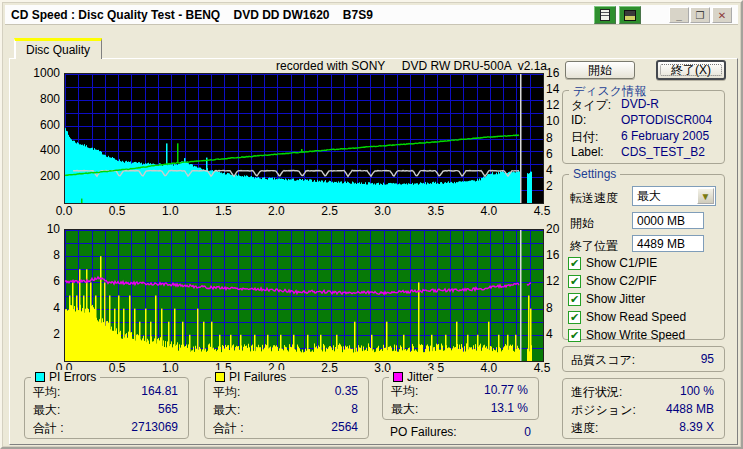 The height and width of the screenshot is (449, 743). I want to click on id-label: ID:, so click(578, 120).